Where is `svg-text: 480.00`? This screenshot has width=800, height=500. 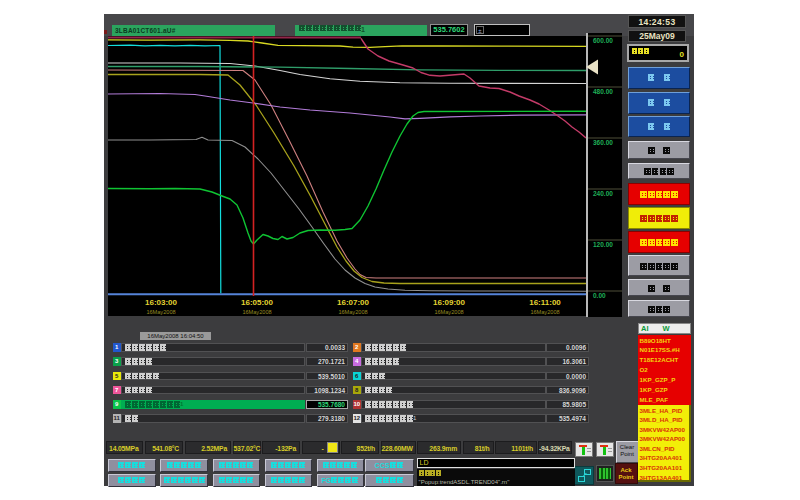 svg-text: 480.00 is located at coordinates (603, 92).